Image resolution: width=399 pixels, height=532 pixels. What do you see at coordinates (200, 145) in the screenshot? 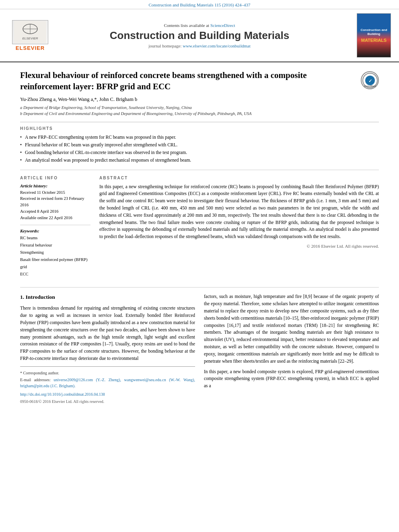
I see `highlight-item-2: Flexural behavior of RC beam was greatly…` at bounding box center [200, 145].